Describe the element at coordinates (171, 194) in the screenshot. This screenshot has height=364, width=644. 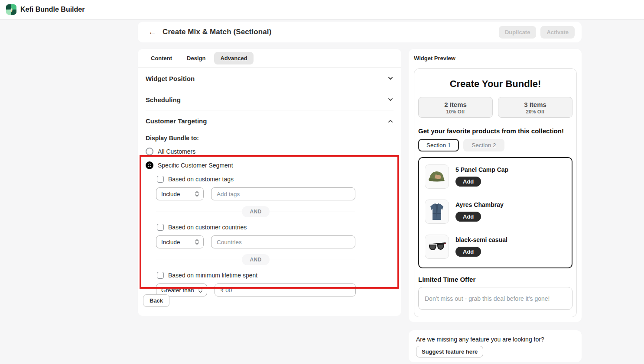
I see `tags-operator-value: Include` at that location.